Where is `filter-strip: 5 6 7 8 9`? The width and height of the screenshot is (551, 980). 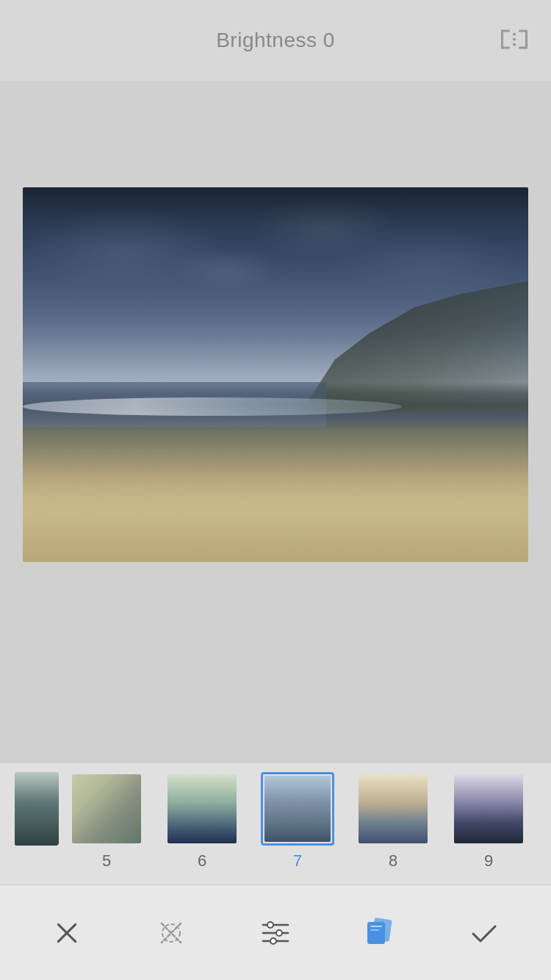
filter-strip: 5 6 7 8 9 is located at coordinates (276, 824).